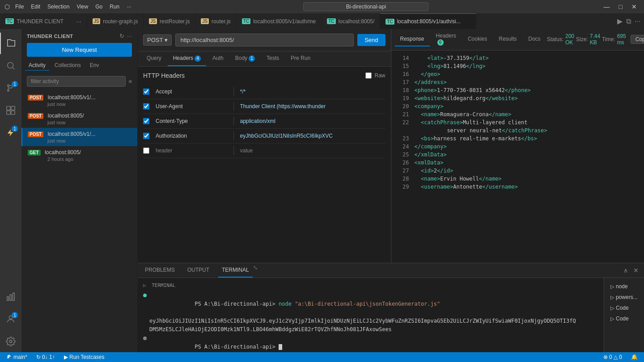 The width and height of the screenshot is (644, 362). What do you see at coordinates (629, 21) in the screenshot?
I see `split-editor-icon: ⧉` at bounding box center [629, 21].